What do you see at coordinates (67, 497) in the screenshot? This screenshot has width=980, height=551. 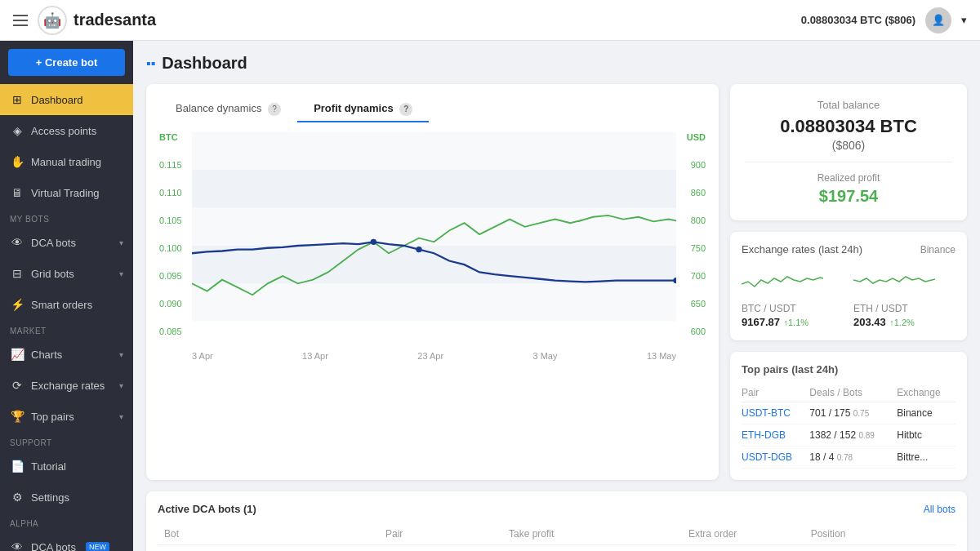 I see `sidebar-item-settings: ⚙ Settings` at bounding box center [67, 497].